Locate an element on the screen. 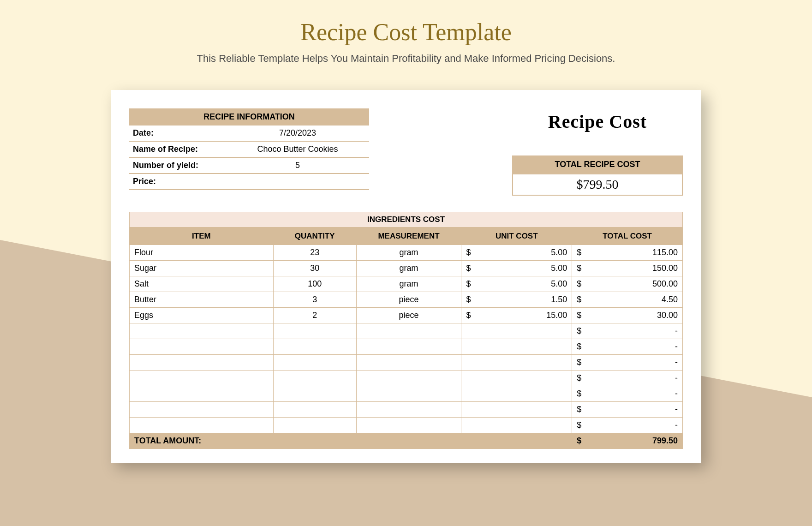 The image size is (812, 526). ingredients-header-row: ITEM QUANTITY MEASUREMENT UNIT COST TOTA… is located at coordinates (406, 236).